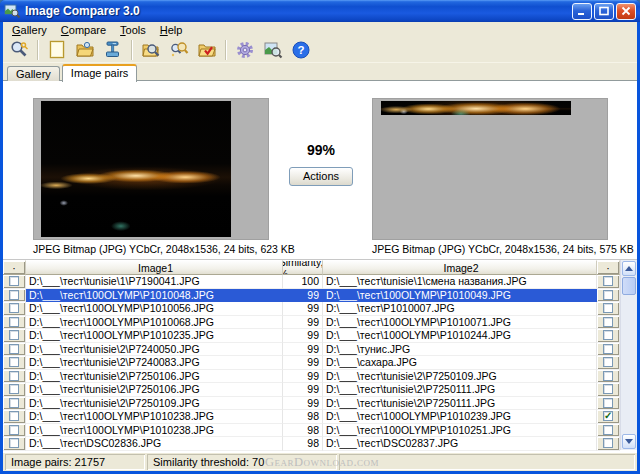 The width and height of the screenshot is (640, 474). What do you see at coordinates (629, 268) in the screenshot?
I see `scroll-up-button` at bounding box center [629, 268].